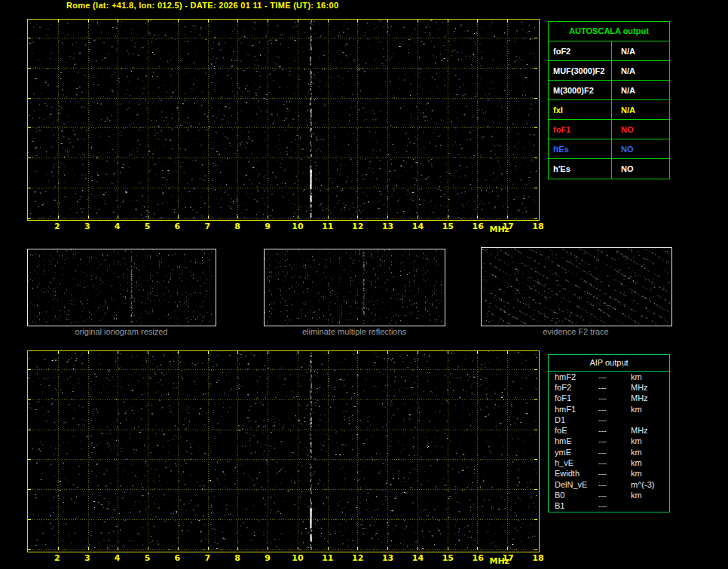  I want to click on panel-evidence-canvas, so click(576, 286).